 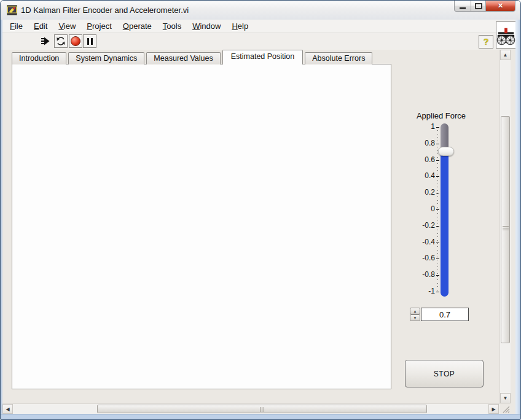 I want to click on tab-measured-values: Measured Values, so click(x=183, y=58).